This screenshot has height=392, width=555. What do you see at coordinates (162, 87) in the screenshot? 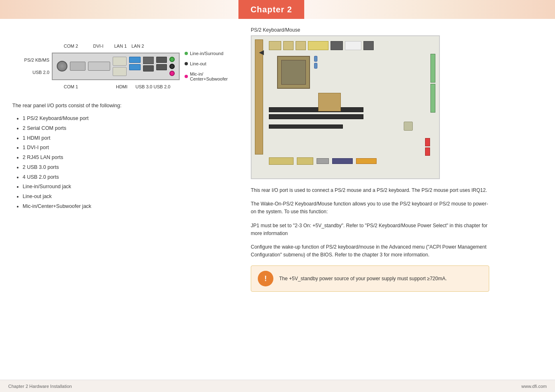
I see `label-usb20-bottom: USB 2.0` at bounding box center [162, 87].